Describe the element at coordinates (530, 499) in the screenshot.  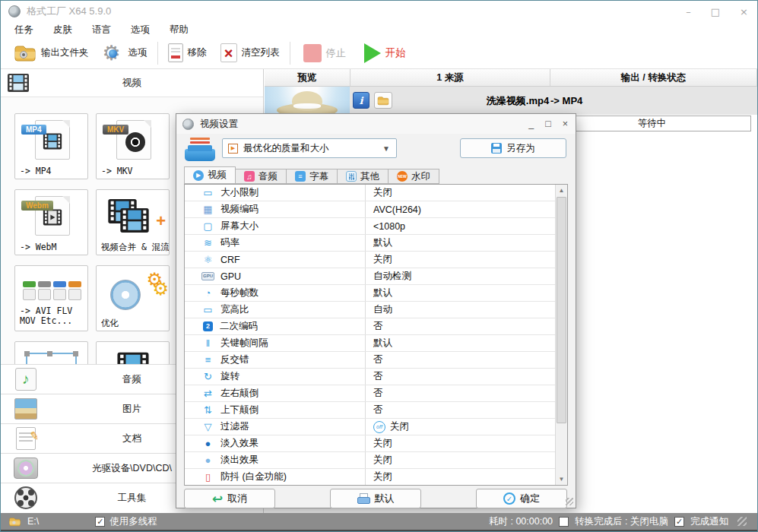
I see `ok-label: 确定` at that location.